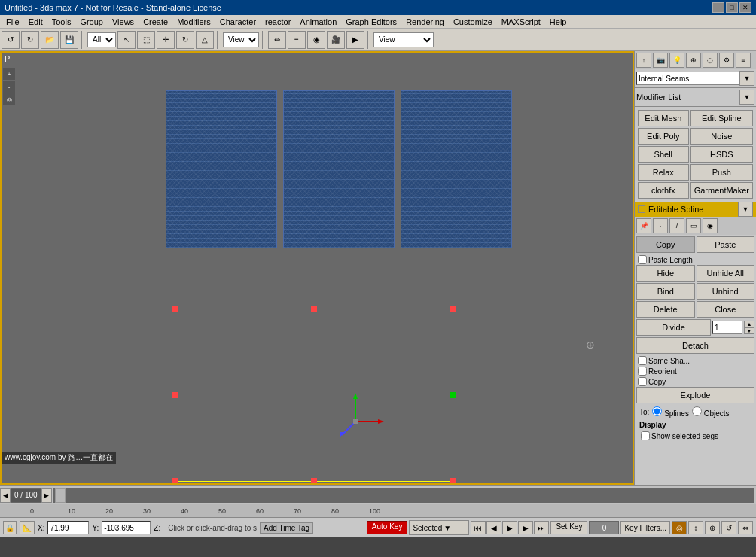  What do you see at coordinates (688, 78) in the screenshot?
I see `internal-seams-input` at bounding box center [688, 78].